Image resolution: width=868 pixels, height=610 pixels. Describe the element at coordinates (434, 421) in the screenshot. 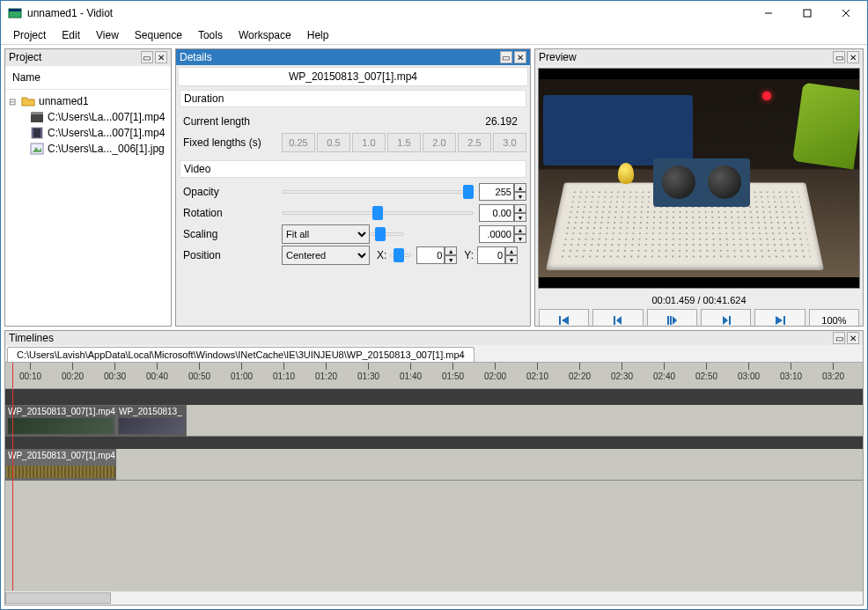

I see `video-track: WP_20150813_007[1].mp4 WP_20150813_` at that location.